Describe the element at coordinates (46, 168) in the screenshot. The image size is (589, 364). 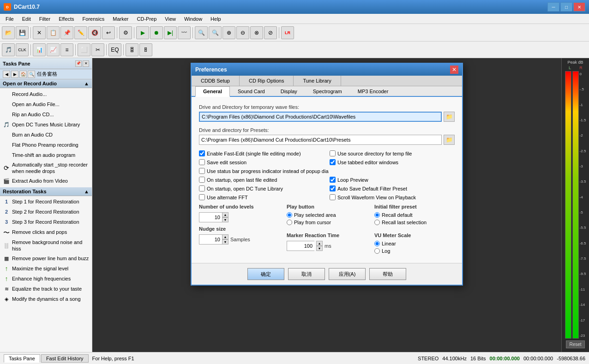
I see `task-auto-record: ⟳ Automatically start _stop recorder whe…` at that location.